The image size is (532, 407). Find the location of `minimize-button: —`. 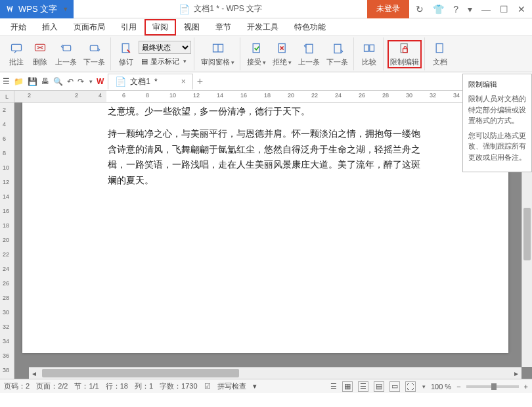

minimize-button: — is located at coordinates (486, 9).